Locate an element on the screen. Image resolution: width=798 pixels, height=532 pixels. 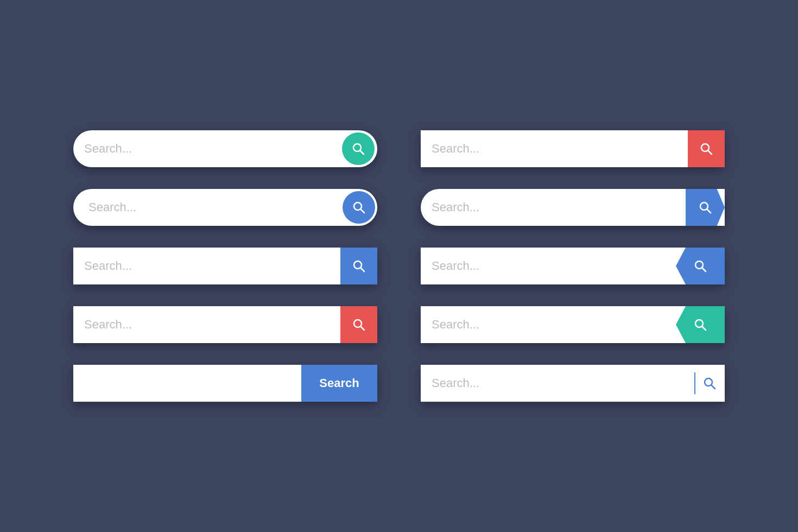
search-bar-5l: Search is located at coordinates (225, 383).